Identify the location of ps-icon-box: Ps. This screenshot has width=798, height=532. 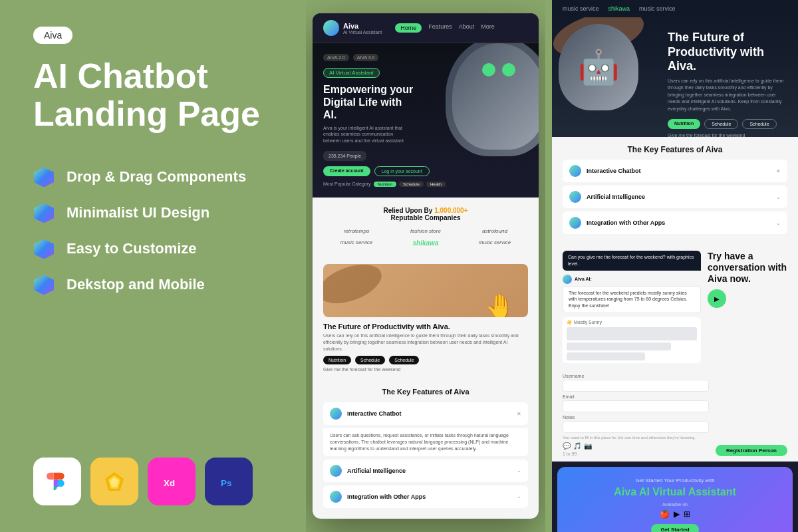
(229, 481).